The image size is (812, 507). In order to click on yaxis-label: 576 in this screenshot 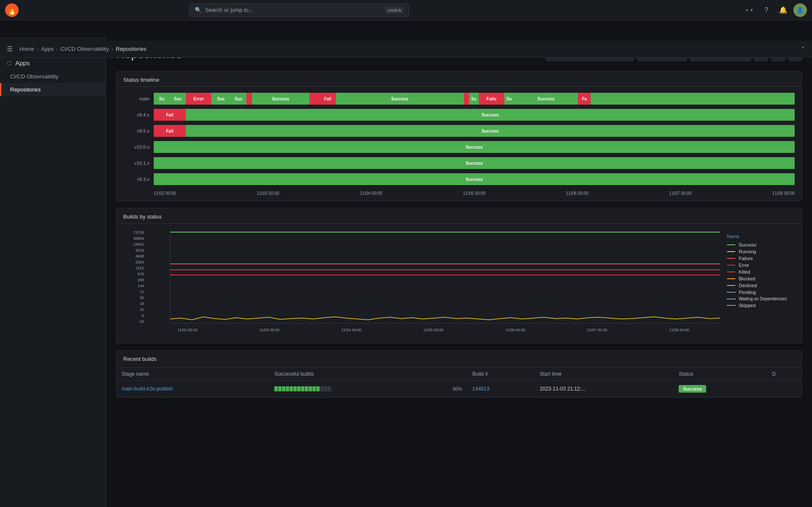, I will do `click(141, 274)`.